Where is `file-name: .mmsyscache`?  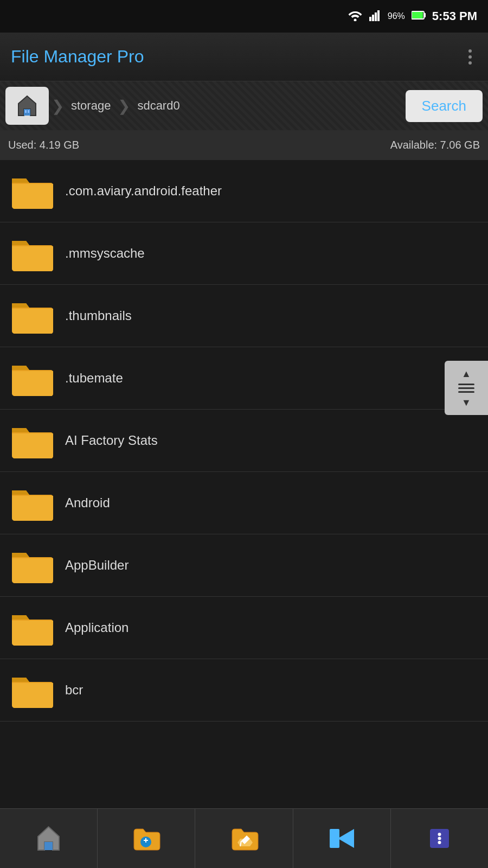 file-name: .mmsyscache is located at coordinates (105, 253).